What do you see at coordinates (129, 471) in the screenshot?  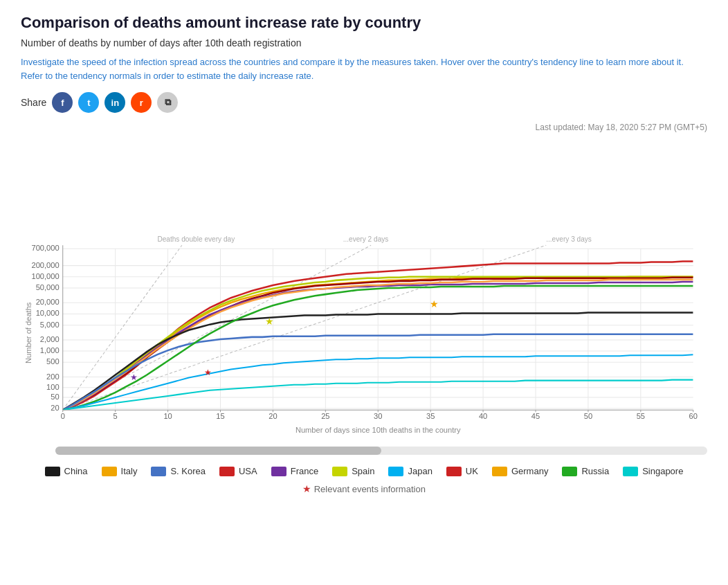 I see `legend-label: Italy` at bounding box center [129, 471].